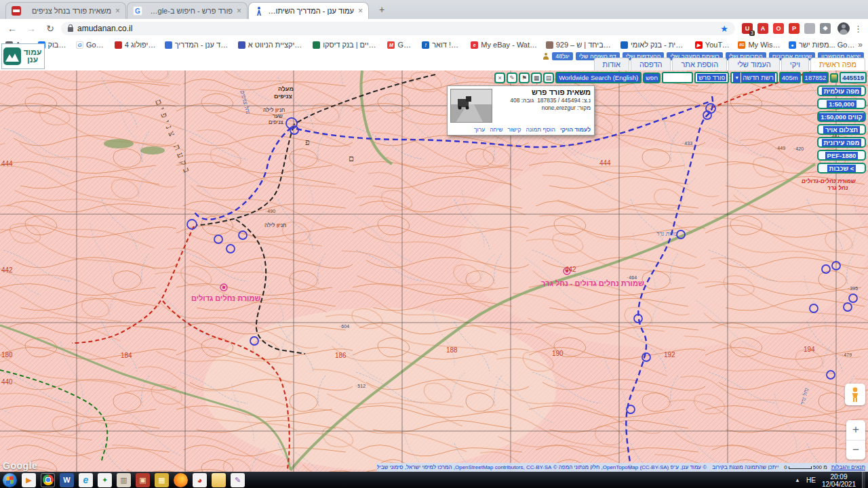  Describe the element at coordinates (612, 64) in the screenshot. I see `site-tab: אודות` at that location.